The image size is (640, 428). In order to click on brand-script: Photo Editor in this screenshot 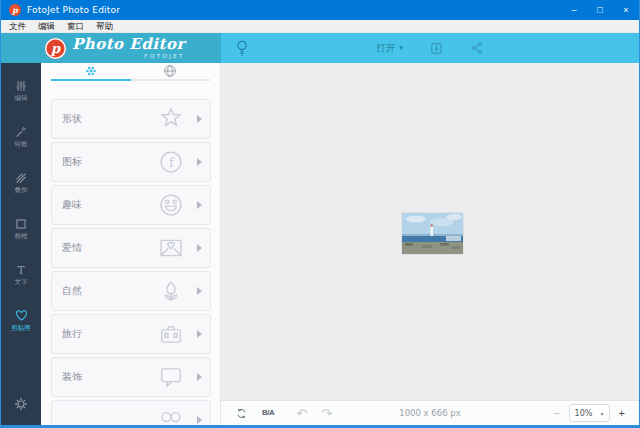, I will do `click(128, 44)`.